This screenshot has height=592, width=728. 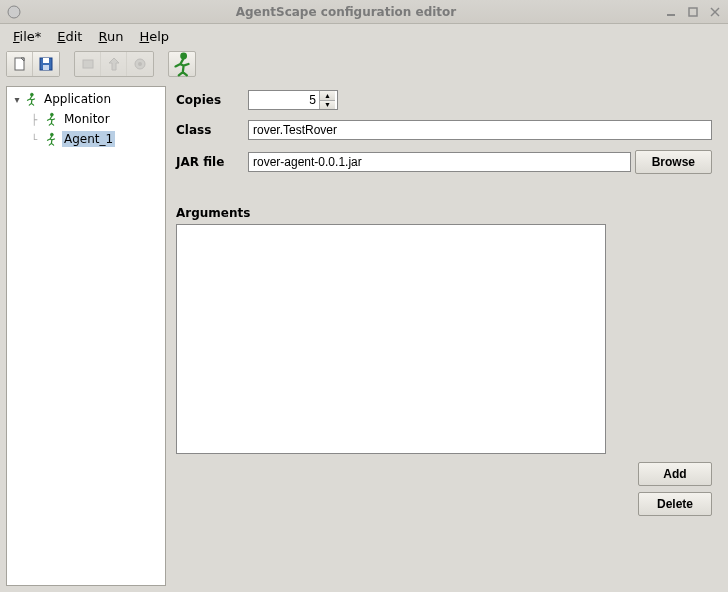 What do you see at coordinates (92, 139) in the screenshot?
I see `tree-item-agent1: └ Agent_1` at bounding box center [92, 139].